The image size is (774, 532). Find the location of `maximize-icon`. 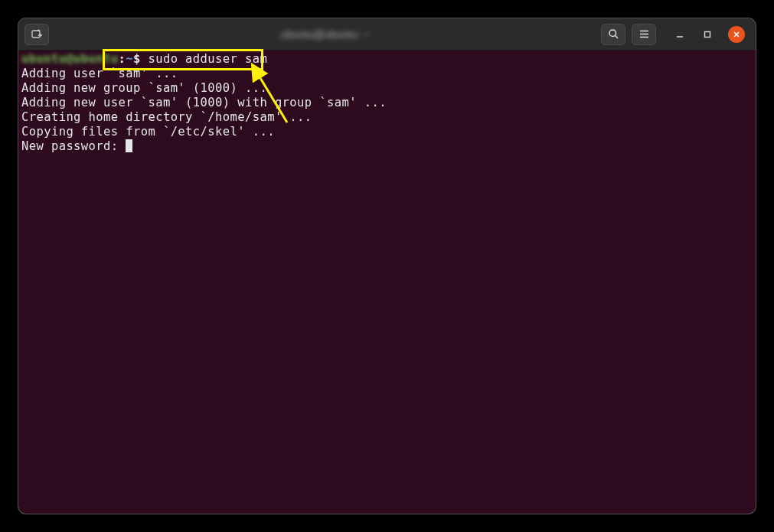

maximize-icon is located at coordinates (707, 34).